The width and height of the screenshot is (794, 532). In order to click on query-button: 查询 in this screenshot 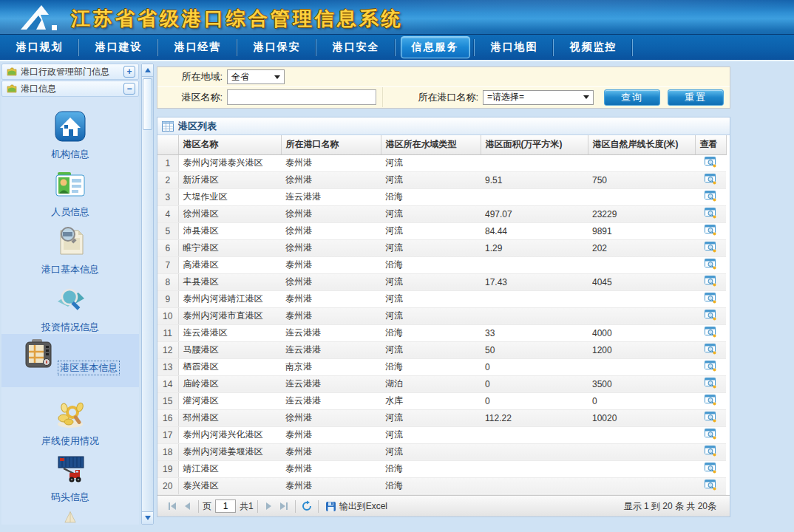, I will do `click(632, 98)`.